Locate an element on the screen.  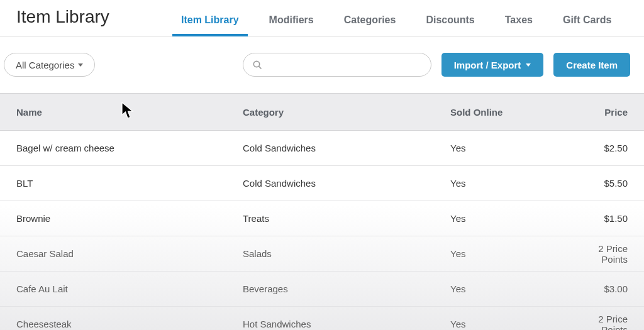
tab-modifiers: Modifiers is located at coordinates (292, 25).